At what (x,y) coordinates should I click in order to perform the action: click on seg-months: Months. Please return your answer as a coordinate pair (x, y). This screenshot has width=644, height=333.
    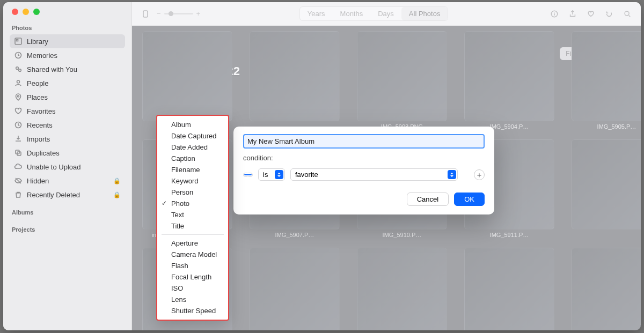
    Looking at the image, I should click on (352, 14).